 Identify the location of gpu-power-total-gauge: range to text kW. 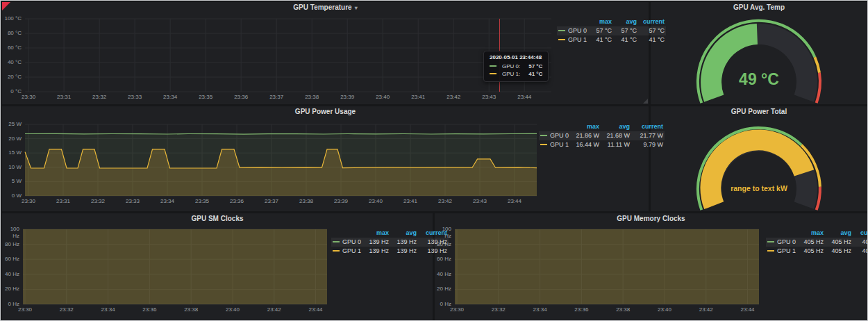
(759, 164).